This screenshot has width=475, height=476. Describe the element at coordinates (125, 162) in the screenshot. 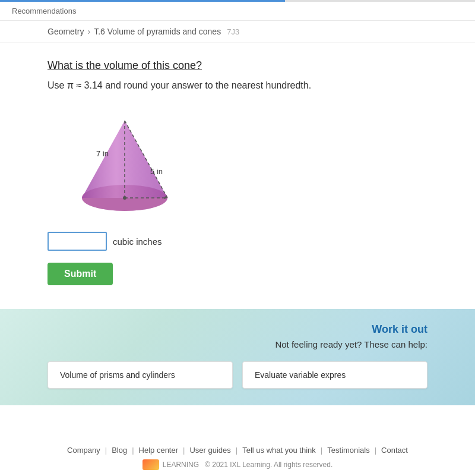

I see `cone-svg: 7 in 5 in` at that location.